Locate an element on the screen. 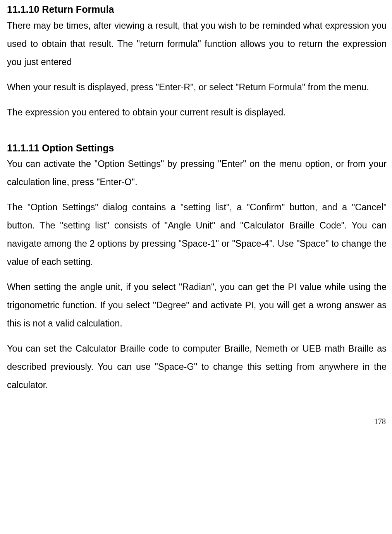 The width and height of the screenshot is (392, 534). body-paragraph: When setting the angle unit, if you sele… is located at coordinates (197, 305).